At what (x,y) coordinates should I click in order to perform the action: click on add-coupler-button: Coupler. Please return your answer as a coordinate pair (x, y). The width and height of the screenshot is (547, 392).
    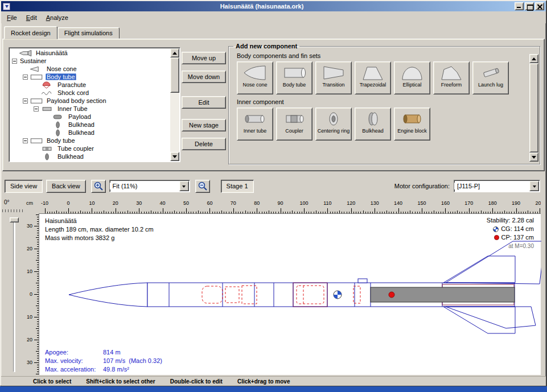
    Looking at the image, I should click on (294, 124).